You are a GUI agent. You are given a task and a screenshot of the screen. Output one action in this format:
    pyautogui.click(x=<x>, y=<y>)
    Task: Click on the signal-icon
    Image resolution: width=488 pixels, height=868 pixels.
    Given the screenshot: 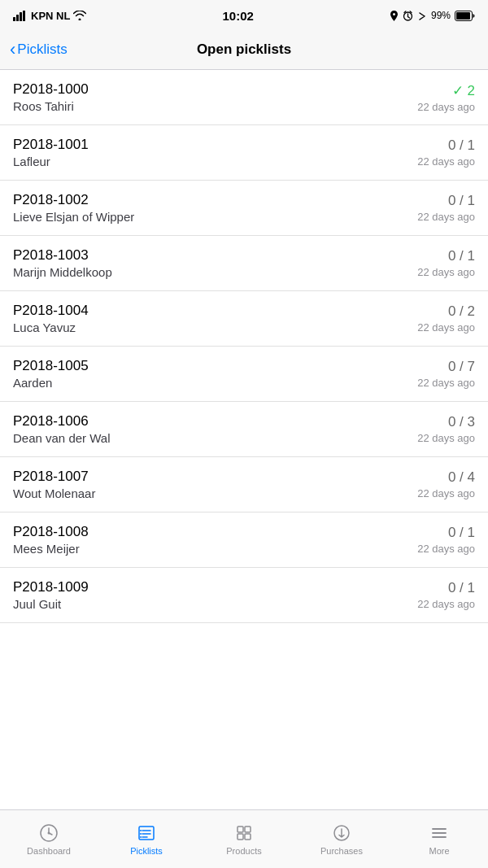 What is the action you would take?
    pyautogui.click(x=20, y=16)
    